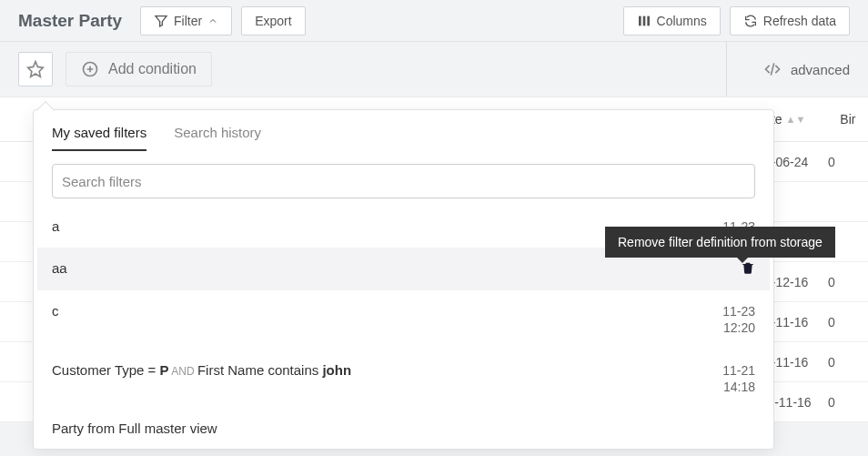 The width and height of the screenshot is (868, 456). I want to click on advanced-label: advanced, so click(821, 69).